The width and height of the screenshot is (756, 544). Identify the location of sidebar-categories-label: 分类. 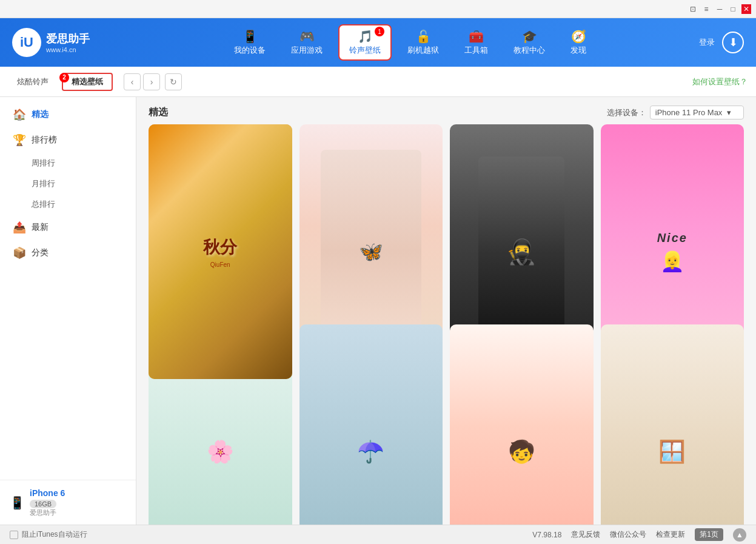
(40, 253).